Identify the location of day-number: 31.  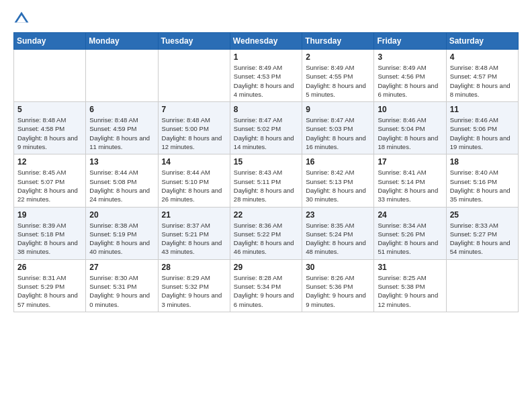
(410, 267).